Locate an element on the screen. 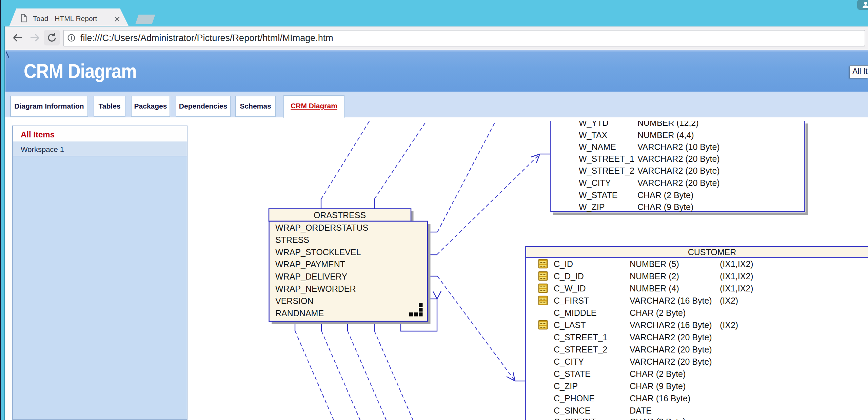 This screenshot has height=420, width=868. svg-text: W_CITY is located at coordinates (595, 183).